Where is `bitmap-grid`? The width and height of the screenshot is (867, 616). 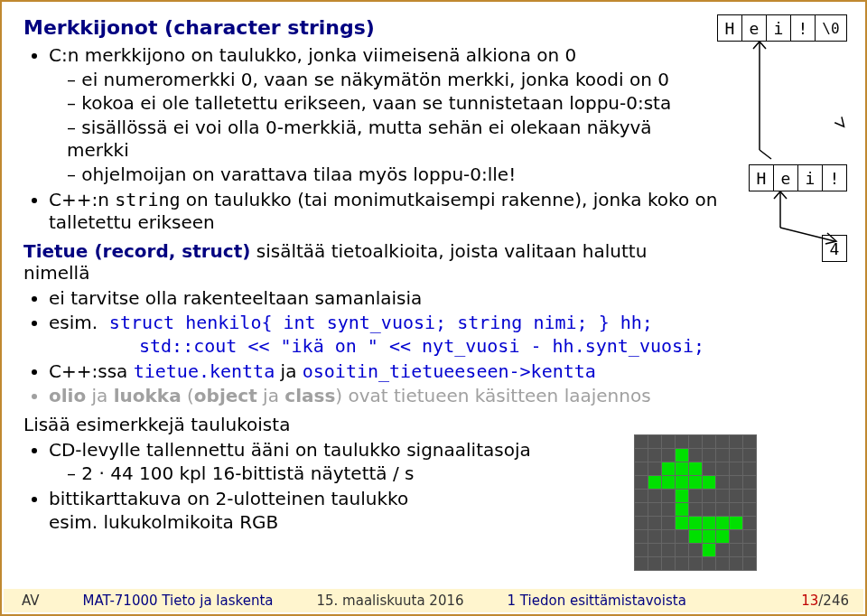 bitmap-grid is located at coordinates (695, 502).